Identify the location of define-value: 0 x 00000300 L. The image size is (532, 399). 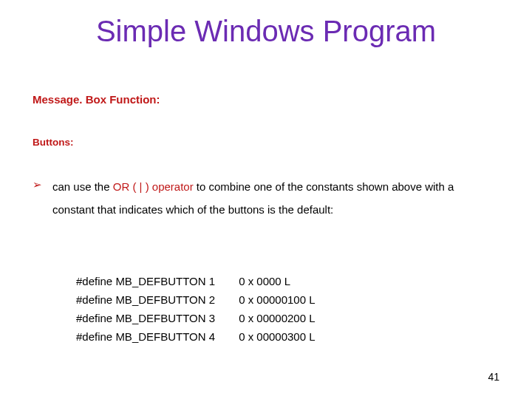
(276, 337).